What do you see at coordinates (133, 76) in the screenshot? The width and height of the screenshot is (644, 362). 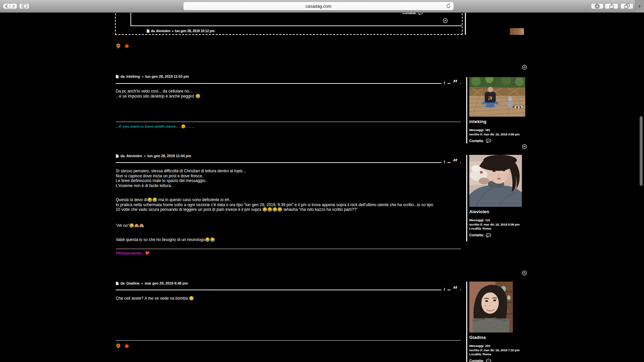 I see `post-author-link: inteking` at bounding box center [133, 76].